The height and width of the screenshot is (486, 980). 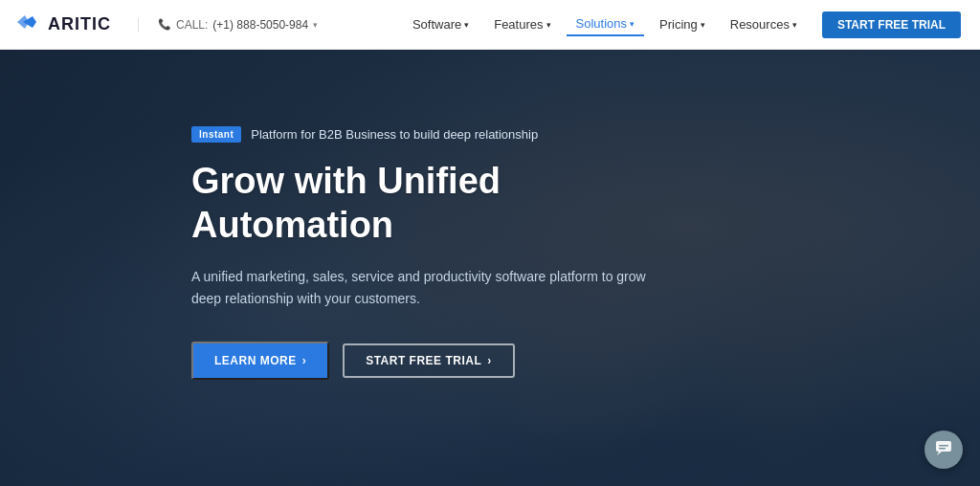 What do you see at coordinates (256, 361) in the screenshot?
I see `learn-more-label: LEARN MORE` at bounding box center [256, 361].